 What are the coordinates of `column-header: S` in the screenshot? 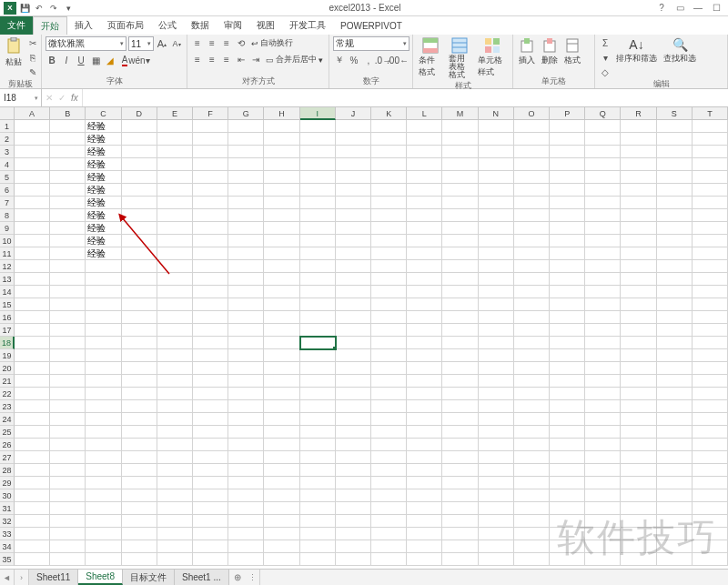 It's located at (675, 114).